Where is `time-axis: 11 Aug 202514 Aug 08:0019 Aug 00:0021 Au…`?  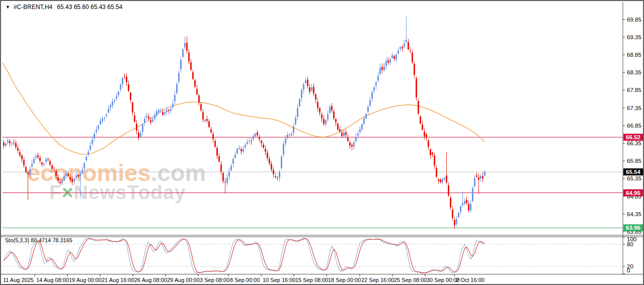 time-axis: 11 Aug 202514 Aug 08:0019 Aug 00:0021 Au… is located at coordinates (244, 278).